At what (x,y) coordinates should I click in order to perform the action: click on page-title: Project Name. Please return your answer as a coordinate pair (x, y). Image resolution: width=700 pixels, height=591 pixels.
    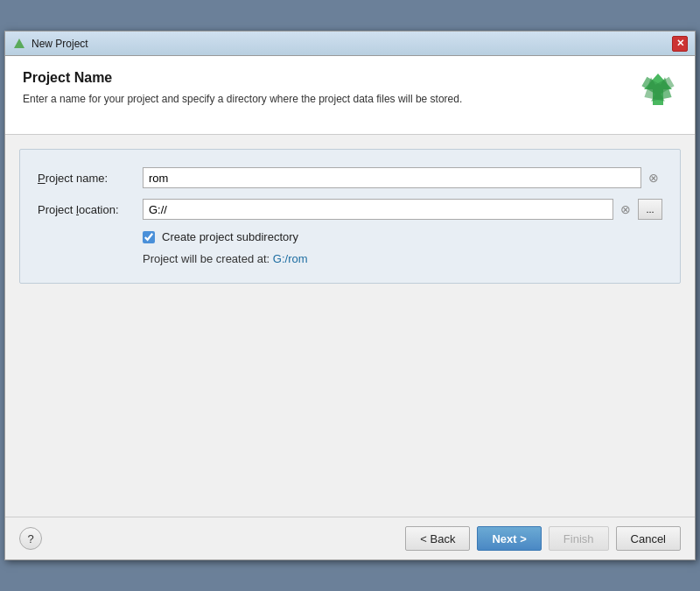
    Looking at the image, I should click on (242, 78).